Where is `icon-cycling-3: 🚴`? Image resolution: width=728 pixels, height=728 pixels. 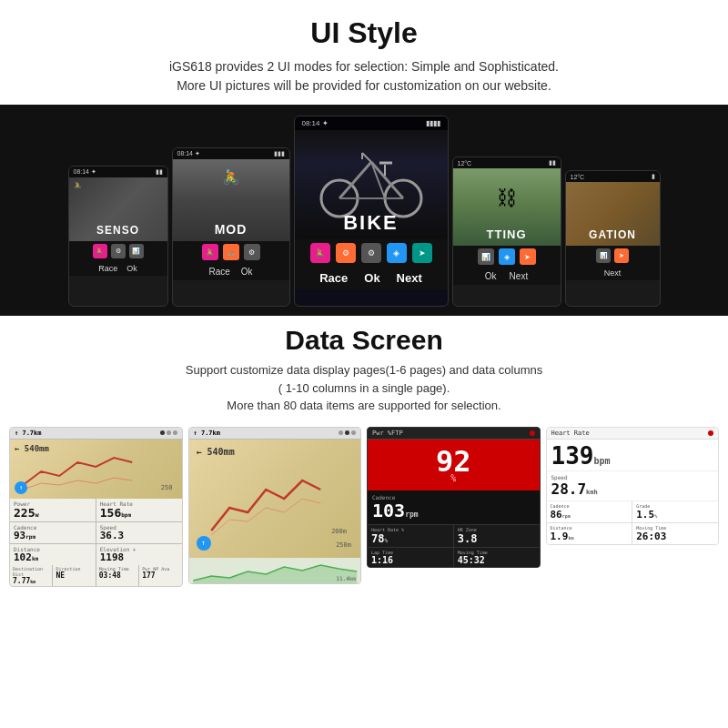
icon-cycling-3: 🚴 is located at coordinates (320, 253).